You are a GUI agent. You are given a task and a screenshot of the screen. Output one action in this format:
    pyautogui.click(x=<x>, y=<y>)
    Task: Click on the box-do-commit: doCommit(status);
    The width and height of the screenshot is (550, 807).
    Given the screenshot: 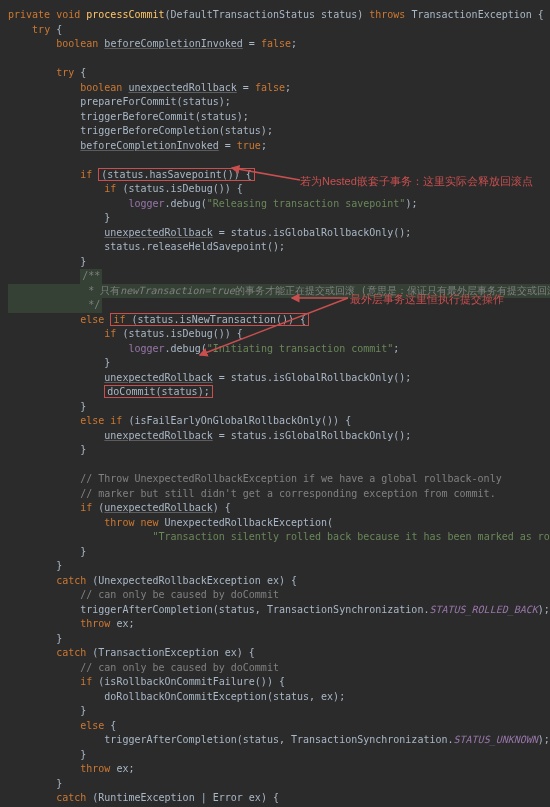 What is the action you would take?
    pyautogui.click(x=158, y=392)
    